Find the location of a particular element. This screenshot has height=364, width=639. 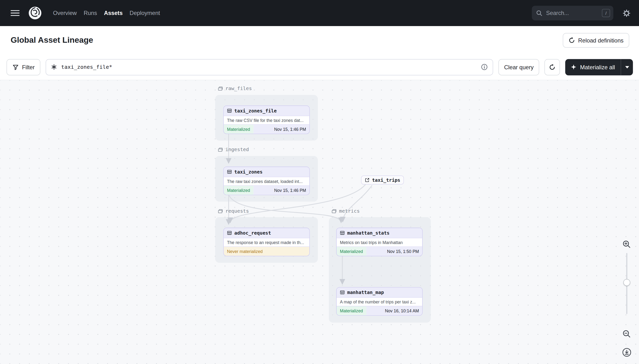

filter-funnel-icon is located at coordinates (16, 67).